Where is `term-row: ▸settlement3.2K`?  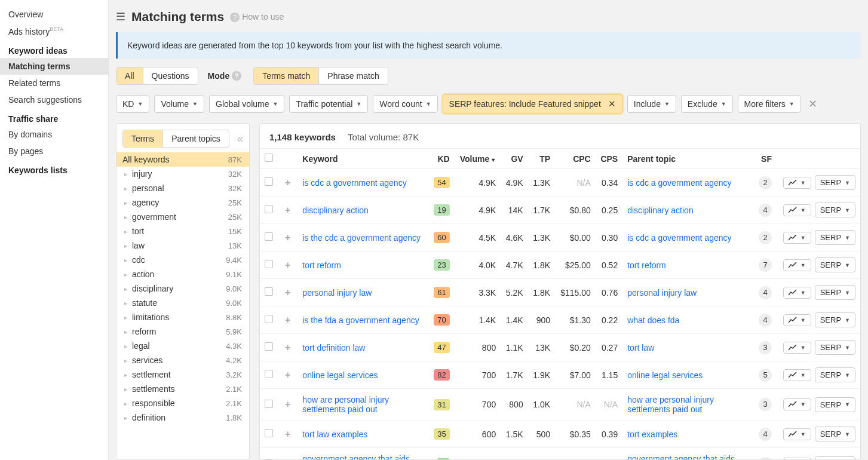
term-row: ▸settlement3.2K is located at coordinates (183, 375).